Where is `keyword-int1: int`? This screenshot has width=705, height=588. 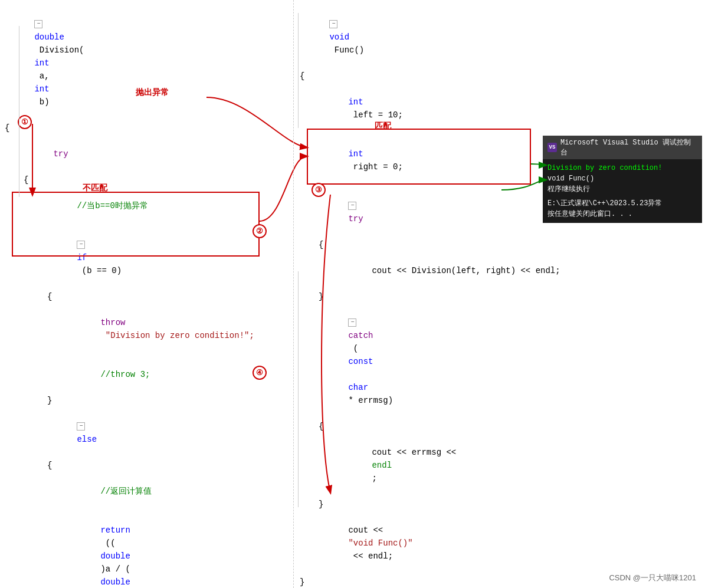
keyword-int1: int is located at coordinates (41, 63).